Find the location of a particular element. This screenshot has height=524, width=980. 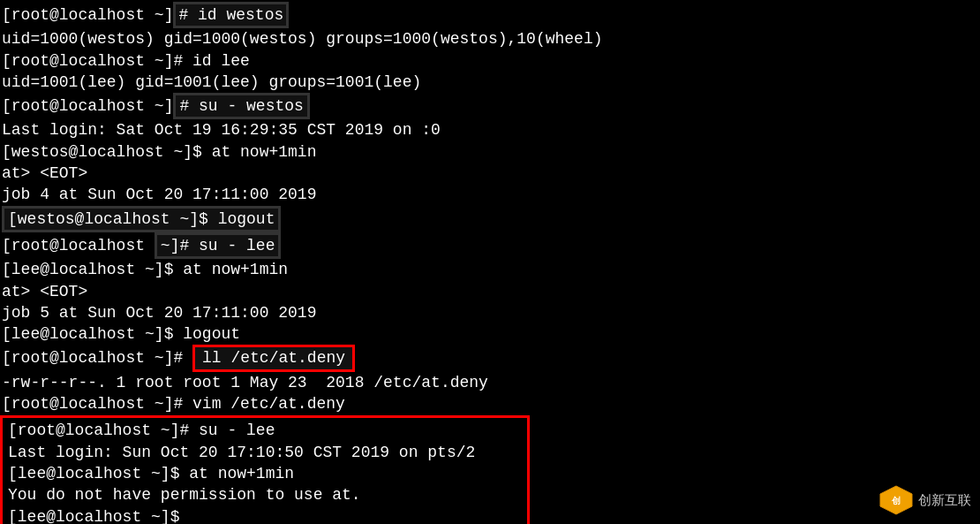

terminal-line: [root@localhost ~]# ll /etc/at.deny is located at coordinates (490, 358).